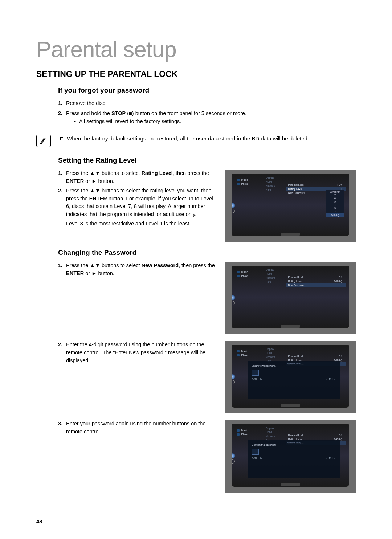 This screenshot has height=539, width=392. Describe the element at coordinates (39, 521) in the screenshot. I see `page-number: 48` at that location.